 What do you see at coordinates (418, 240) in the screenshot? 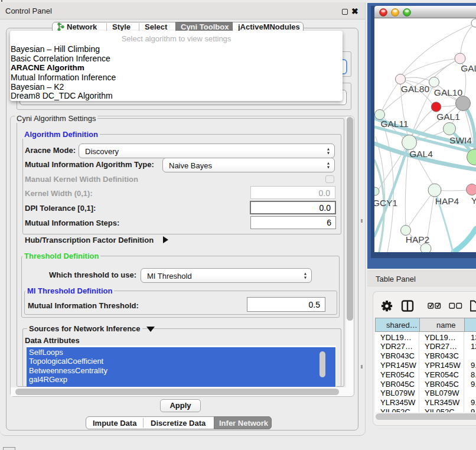
I see `svg-text: HAP2` at bounding box center [418, 240].